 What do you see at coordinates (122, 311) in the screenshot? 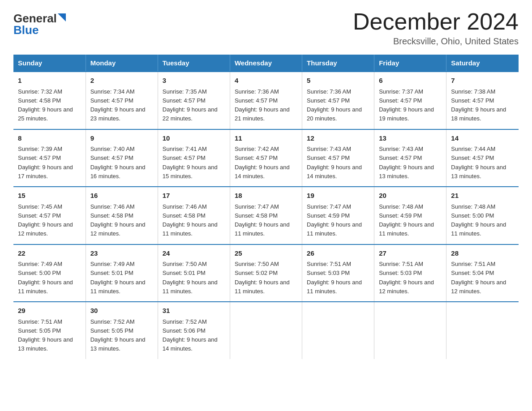
I see `day-number: 30` at bounding box center [122, 311].